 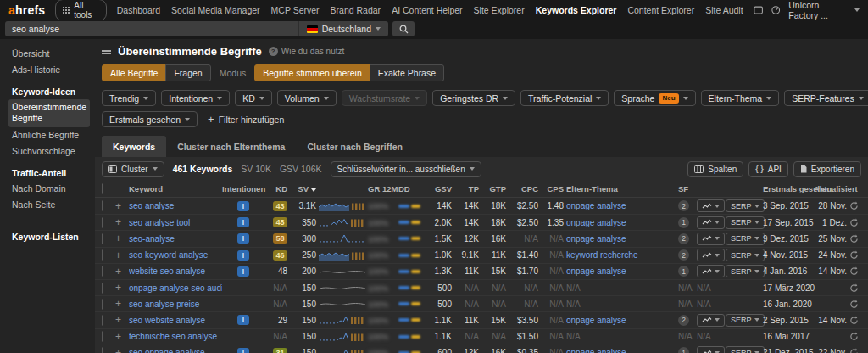 I want to click on toggle-begriffe-stimmen-überein: Begriffe stimmen überein, so click(x=312, y=73).